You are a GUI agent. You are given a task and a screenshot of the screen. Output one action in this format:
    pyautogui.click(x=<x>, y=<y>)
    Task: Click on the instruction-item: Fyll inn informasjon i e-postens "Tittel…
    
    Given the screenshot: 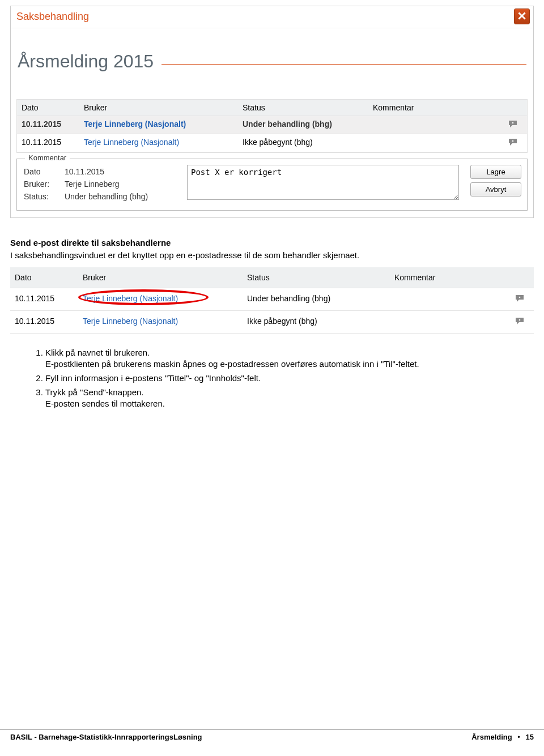 What is the action you would take?
    pyautogui.click(x=286, y=378)
    